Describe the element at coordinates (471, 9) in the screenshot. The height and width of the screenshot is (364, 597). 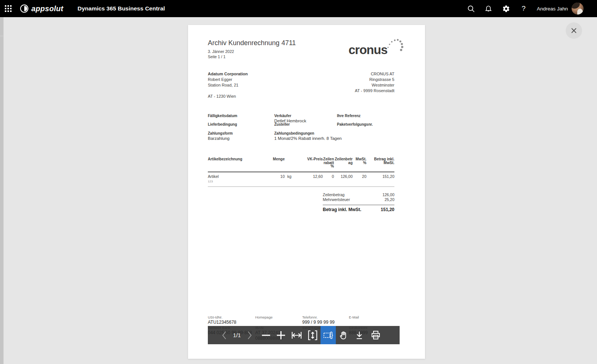
I see `search-icon` at that location.